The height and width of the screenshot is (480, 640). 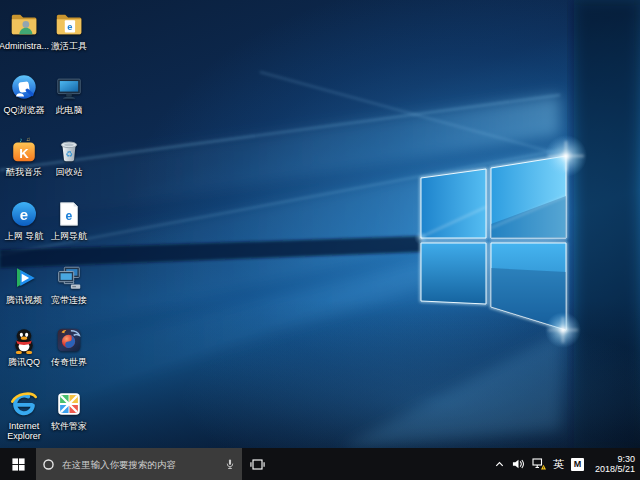 What do you see at coordinates (24, 154) in the screenshot?
I see `svg-text: K` at bounding box center [24, 154].